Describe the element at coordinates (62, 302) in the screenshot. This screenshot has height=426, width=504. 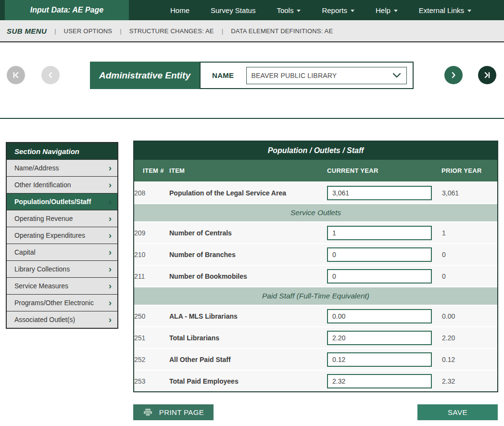
I see `sidebar-item: Programs/Other Electronic ›` at that location.